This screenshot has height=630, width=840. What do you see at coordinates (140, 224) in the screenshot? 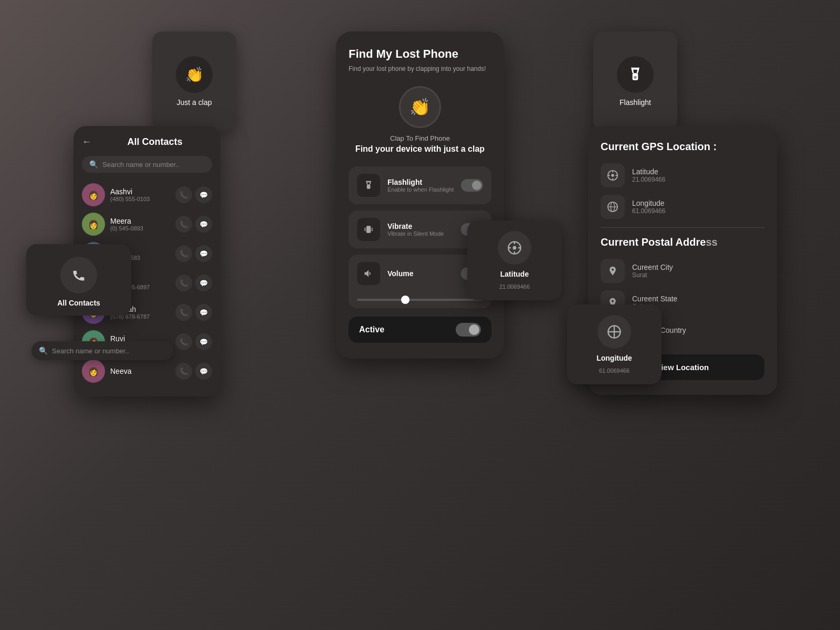
I see `contact-info: Meera (0) 545-0893` at bounding box center [140, 224].